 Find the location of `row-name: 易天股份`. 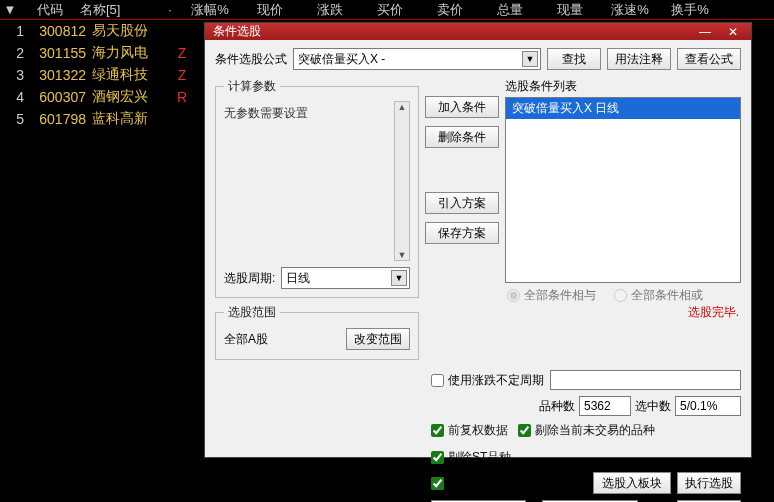

row-name: 易天股份 is located at coordinates (132, 31).